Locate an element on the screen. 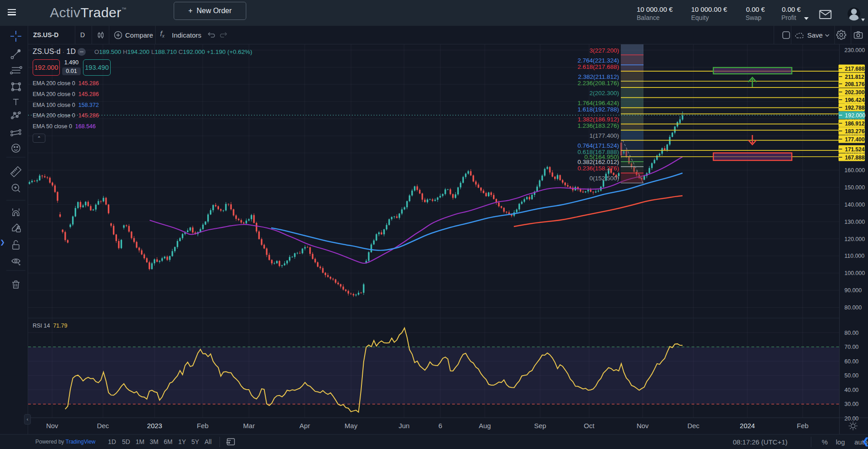 Image resolution: width=868 pixels, height=449 pixels. svg-text: Sep is located at coordinates (541, 426).